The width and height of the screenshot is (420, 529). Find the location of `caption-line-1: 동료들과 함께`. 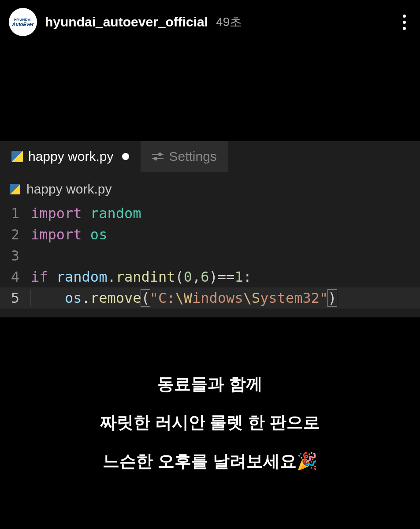

caption-line-1: 동료들과 함께 is located at coordinates (210, 384).